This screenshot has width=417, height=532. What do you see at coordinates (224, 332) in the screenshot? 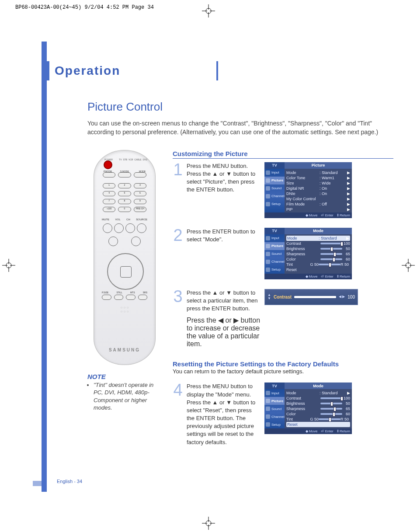
I see `step-text-extra: Press the ◀ or ▶ button to increase or d…` at bounding box center [224, 332].